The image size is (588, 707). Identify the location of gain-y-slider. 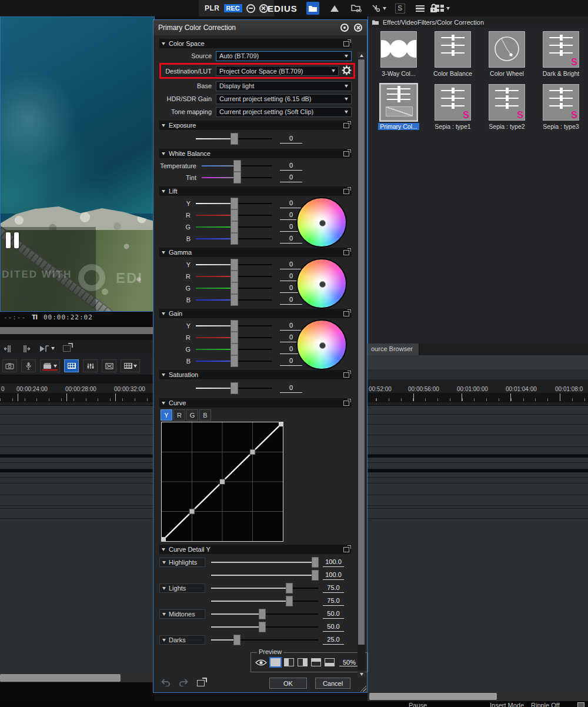
(234, 326).